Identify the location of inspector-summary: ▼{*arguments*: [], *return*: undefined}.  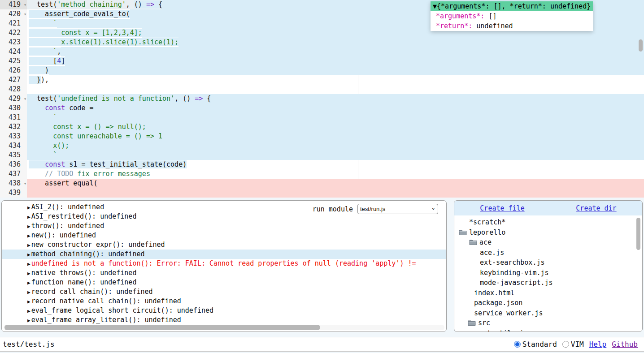
(512, 6).